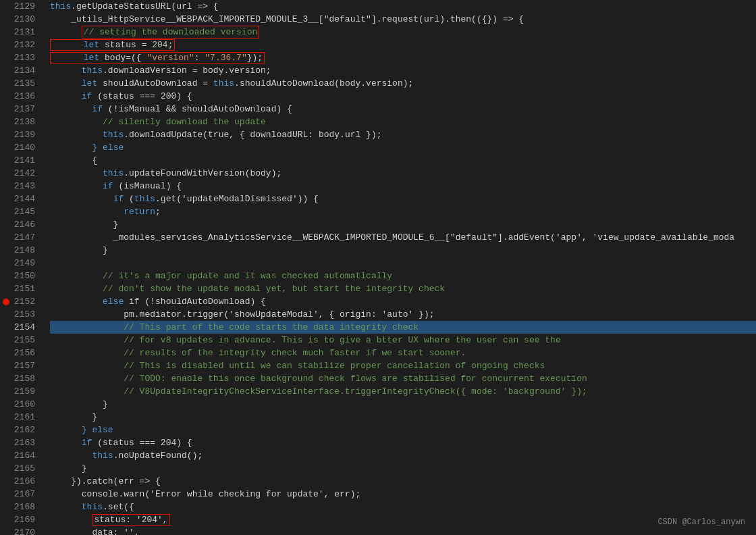  What do you see at coordinates (202, 173) in the screenshot?
I see `token: .updateFoundWithVersion(body);` at bounding box center [202, 173].